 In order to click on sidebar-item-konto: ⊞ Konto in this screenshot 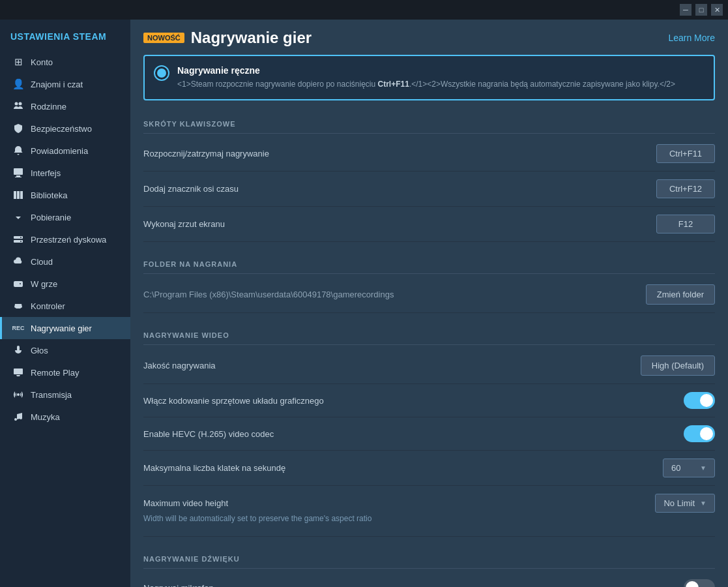, I will do `click(65, 62)`.